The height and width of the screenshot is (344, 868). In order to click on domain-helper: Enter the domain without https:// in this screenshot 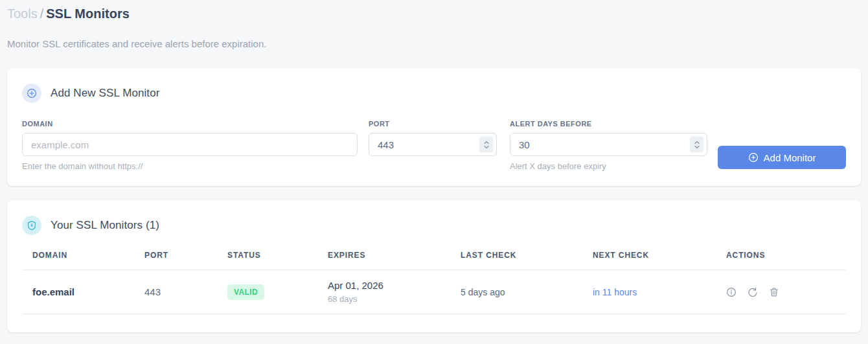, I will do `click(190, 166)`.